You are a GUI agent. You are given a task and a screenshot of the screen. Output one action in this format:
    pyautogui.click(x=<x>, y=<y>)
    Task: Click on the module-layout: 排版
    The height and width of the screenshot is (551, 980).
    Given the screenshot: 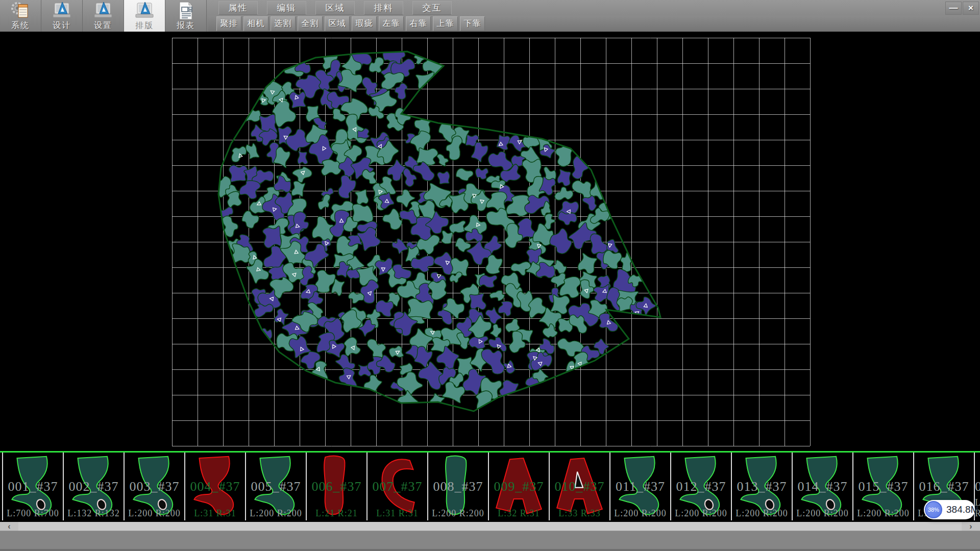 What is the action you would take?
    pyautogui.click(x=145, y=16)
    